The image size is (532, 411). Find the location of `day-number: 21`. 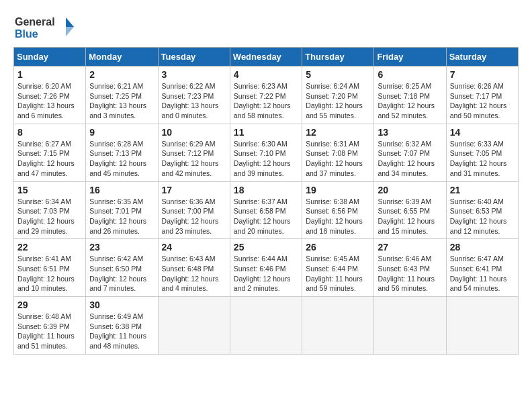

day-number: 21 is located at coordinates (482, 190).